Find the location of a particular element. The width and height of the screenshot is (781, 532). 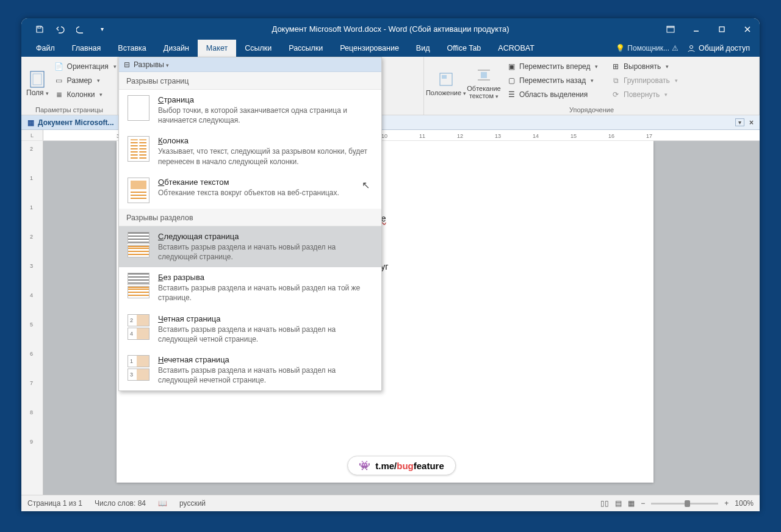

page-count-status: Страница 1 из 1 is located at coordinates (55, 503).